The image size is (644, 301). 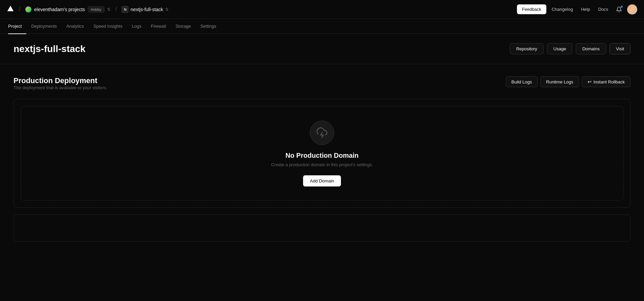 I want to click on notification-dot, so click(x=622, y=7).